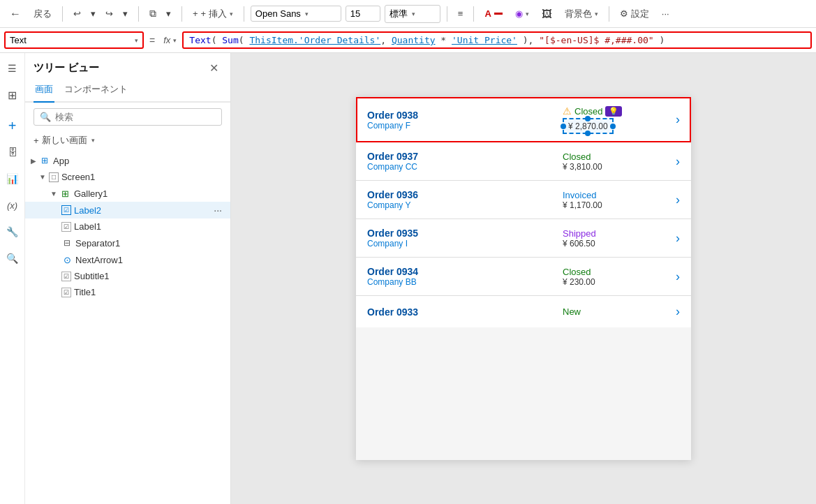 Image resolution: width=816 pixels, height=504 pixels. Describe the element at coordinates (547, 14) in the screenshot. I see `image-icon-button: 🖼` at that location.